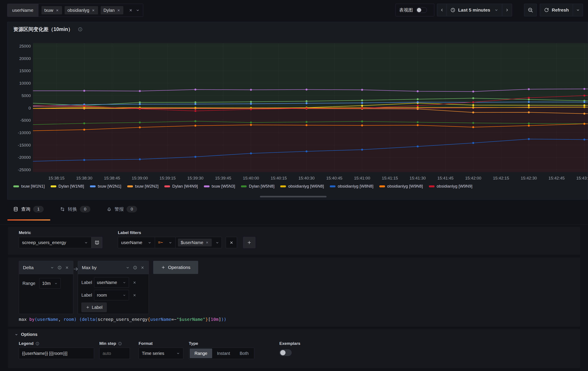 Image resolution: width=588 pixels, height=371 pixels. Describe the element at coordinates (71, 186) in the screenshot. I see `legend-label: Dylan [W1N8]` at that location.